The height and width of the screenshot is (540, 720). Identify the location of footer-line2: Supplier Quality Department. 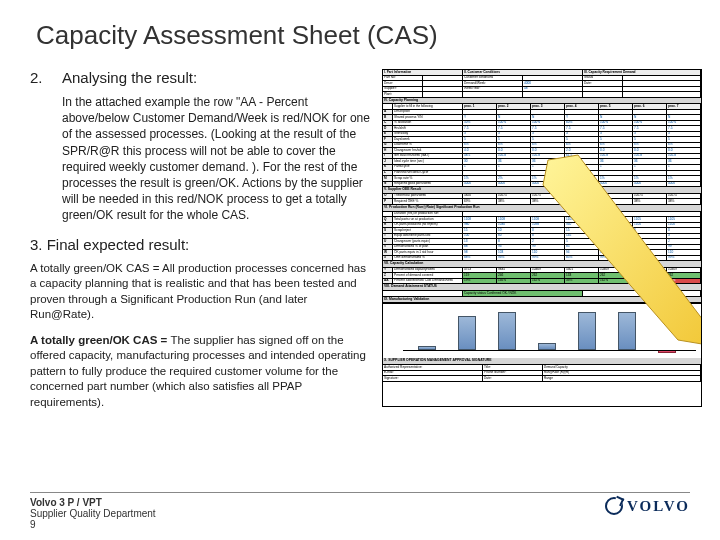
(93, 514).